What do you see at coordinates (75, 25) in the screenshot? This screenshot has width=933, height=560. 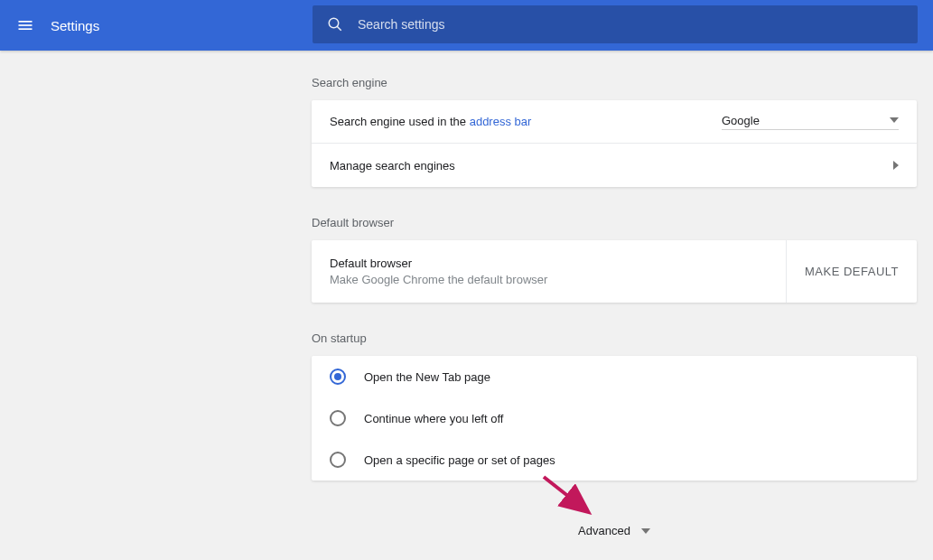 I see `app-title: Settings` at bounding box center [75, 25].